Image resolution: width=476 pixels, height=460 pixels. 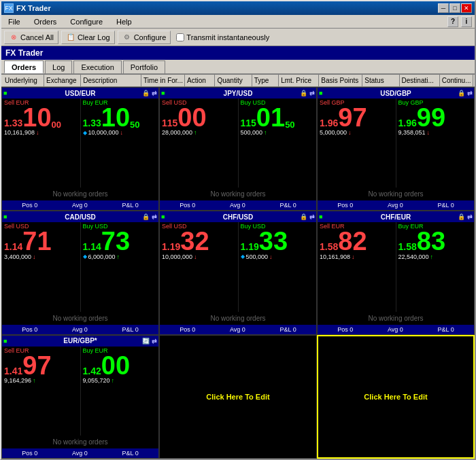 What do you see at coordinates (238, 53) in the screenshot?
I see `app-title: FX Trader` at bounding box center [238, 53].